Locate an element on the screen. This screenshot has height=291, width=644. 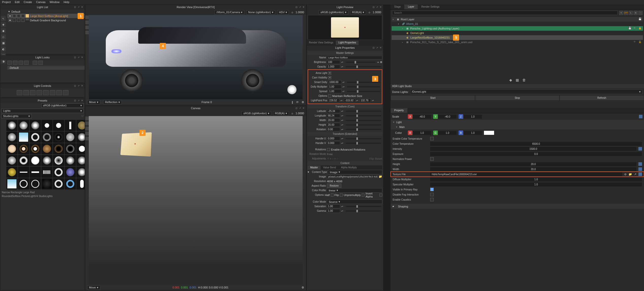
move-mode: Move▾ is located at coordinates (94, 102).